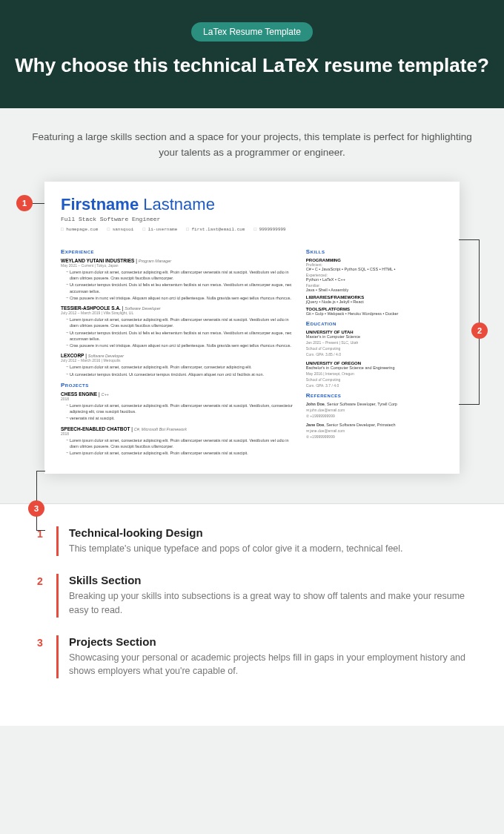 Image resolution: width=504 pixels, height=834 pixels. Describe the element at coordinates (268, 642) in the screenshot. I see `feature-title: Projects Section` at that location.